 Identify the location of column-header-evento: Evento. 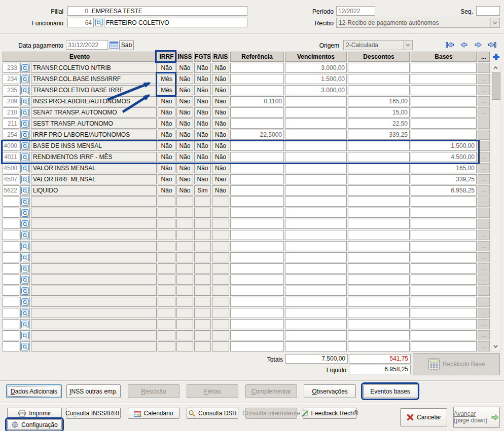
(80, 57).